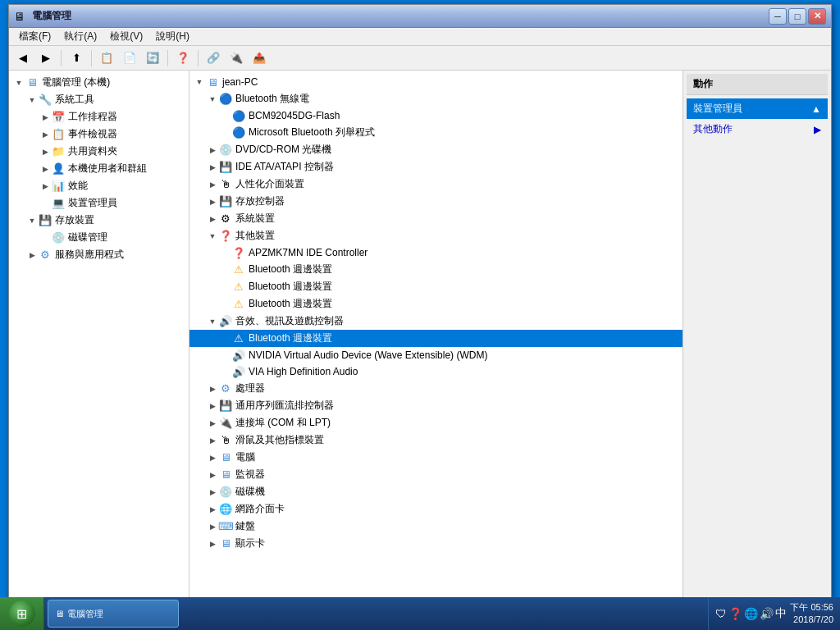  Describe the element at coordinates (436, 218) in the screenshot. I see `mid-system-devices: ▶ ⚙ 系統裝置` at that location.